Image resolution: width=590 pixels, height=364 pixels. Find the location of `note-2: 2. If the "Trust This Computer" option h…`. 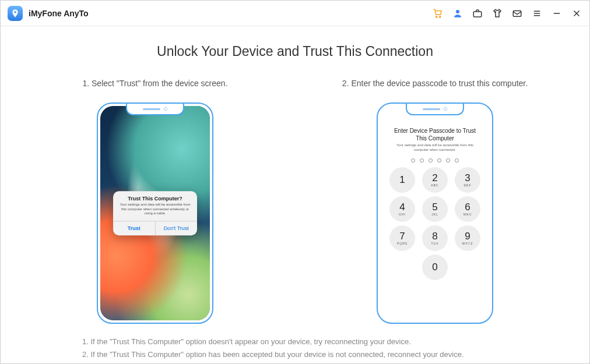

note-2: 2. If the "Trust This Computer" option h… is located at coordinates (321, 355).